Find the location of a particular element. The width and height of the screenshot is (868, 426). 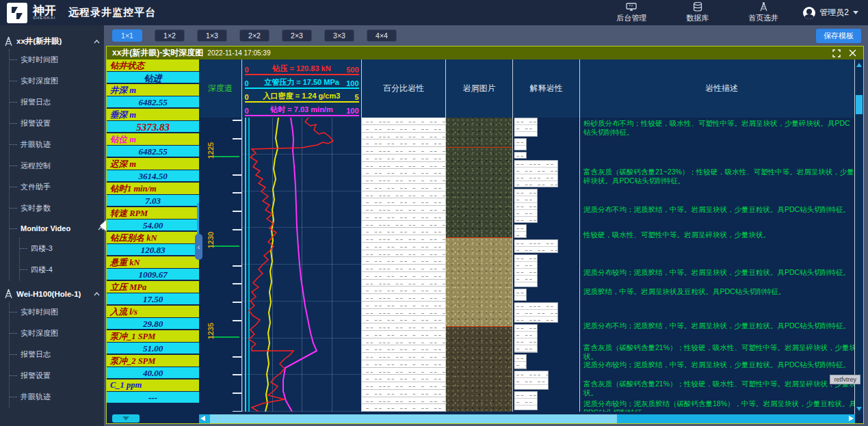

params-expand-button is located at coordinates (126, 418).